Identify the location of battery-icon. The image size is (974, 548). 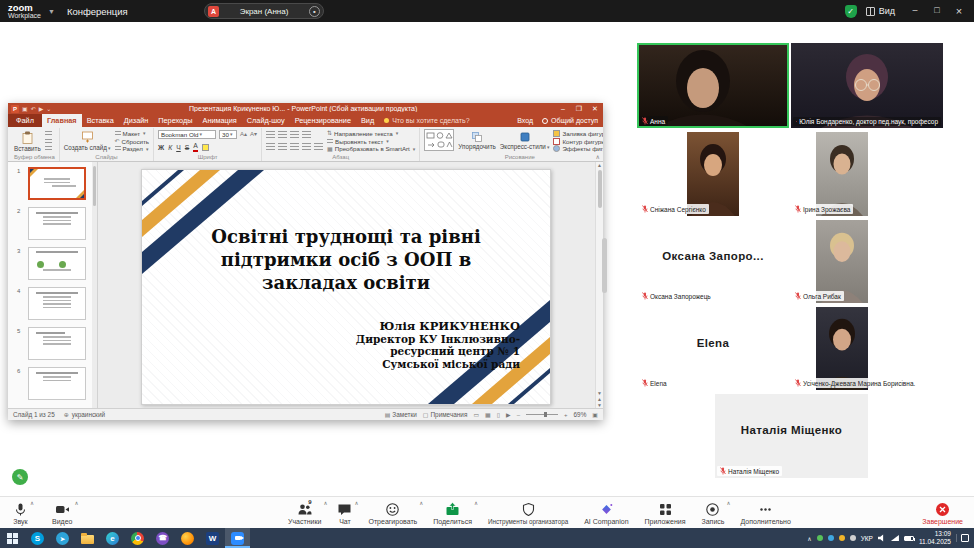
(909, 538).